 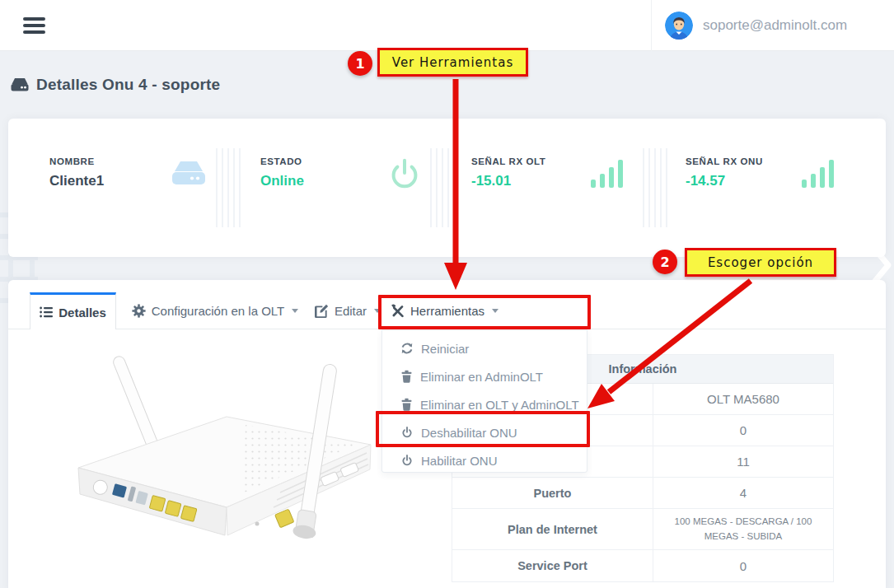 What do you see at coordinates (218, 311) in the screenshot?
I see `tab-label: Configuración en la OLT` at bounding box center [218, 311].